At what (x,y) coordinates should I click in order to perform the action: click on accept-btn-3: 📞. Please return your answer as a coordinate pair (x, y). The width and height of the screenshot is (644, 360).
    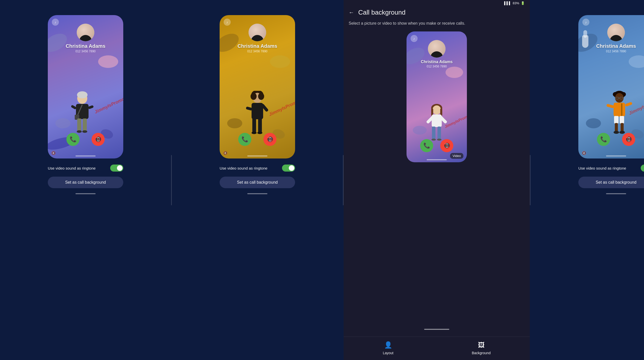
    Looking at the image, I should click on (603, 139).